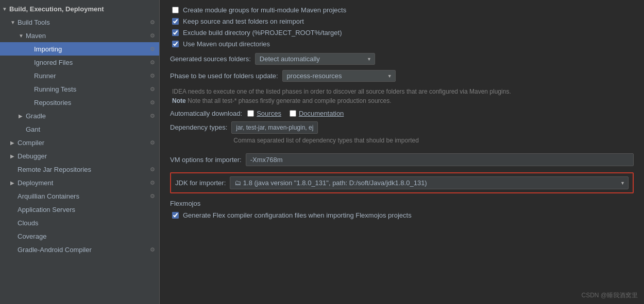 This screenshot has height=304, width=644. Describe the element at coordinates (152, 143) in the screenshot. I see `settings-icon-compiler: ⚙` at that location.